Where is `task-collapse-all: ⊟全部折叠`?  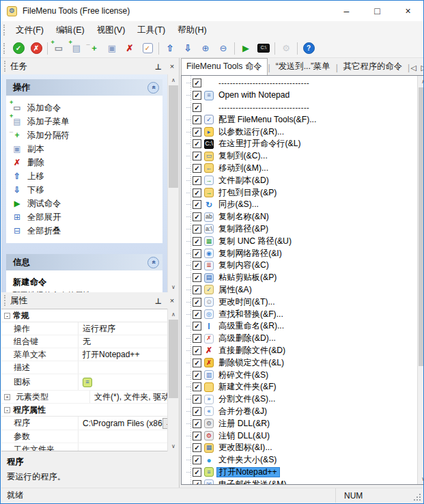
task-collapse-all: ⊟全部折叠 is located at coordinates (86, 231).